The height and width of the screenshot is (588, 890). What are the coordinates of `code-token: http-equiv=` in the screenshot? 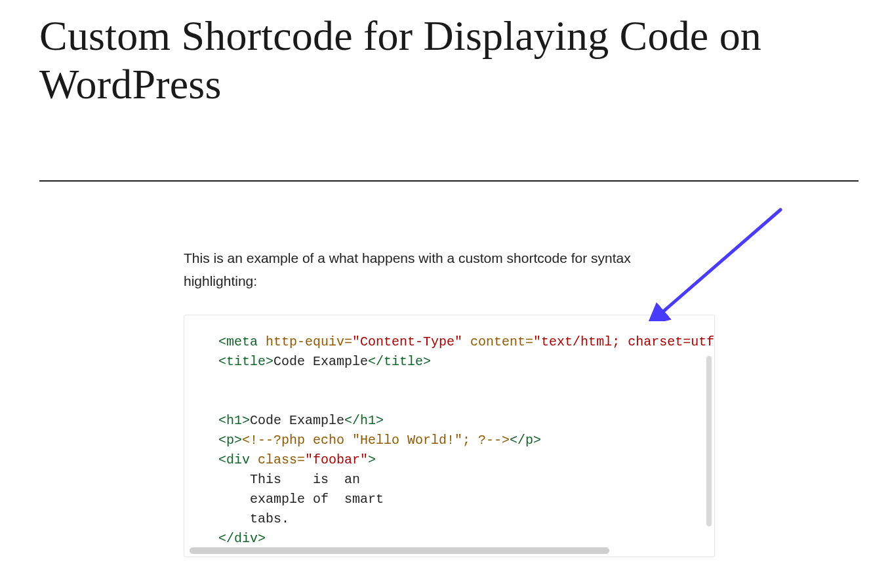 It's located at (305, 342).